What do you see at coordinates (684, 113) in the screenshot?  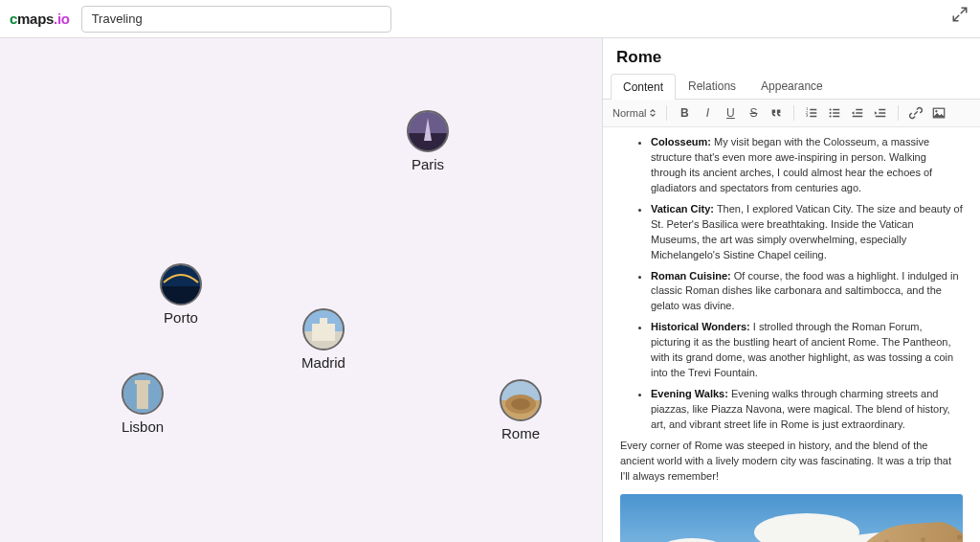 I see `bold-icon: B` at bounding box center [684, 113].